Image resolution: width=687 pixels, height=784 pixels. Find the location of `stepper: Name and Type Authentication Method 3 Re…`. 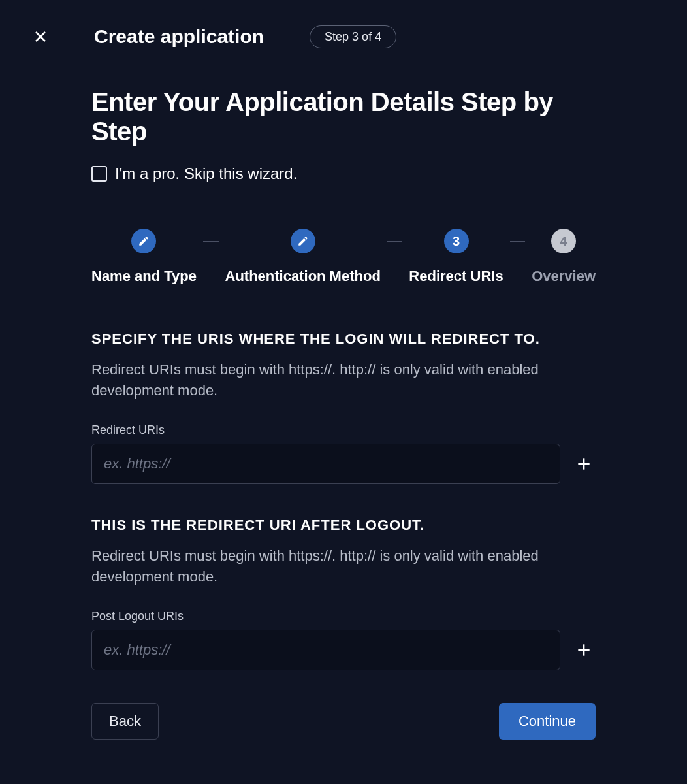

stepper: Name and Type Authentication Method 3 Re… is located at coordinates (344, 257).